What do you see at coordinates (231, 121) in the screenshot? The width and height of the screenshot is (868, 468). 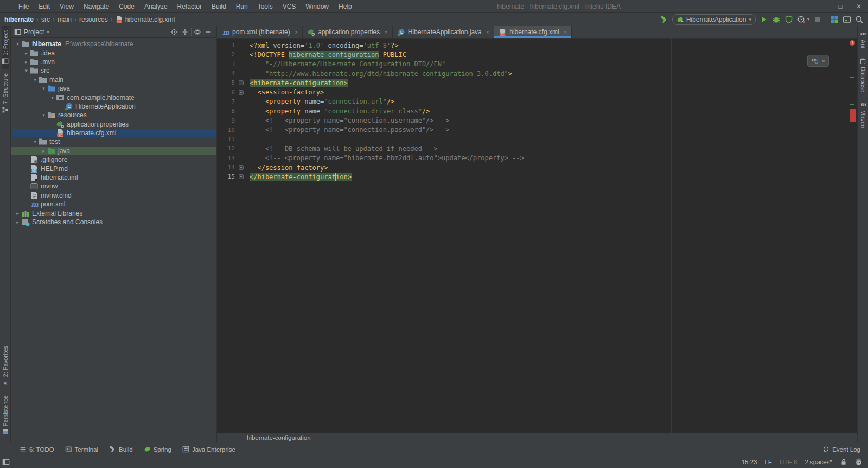 I see `editor-gutter: 9` at bounding box center [231, 121].